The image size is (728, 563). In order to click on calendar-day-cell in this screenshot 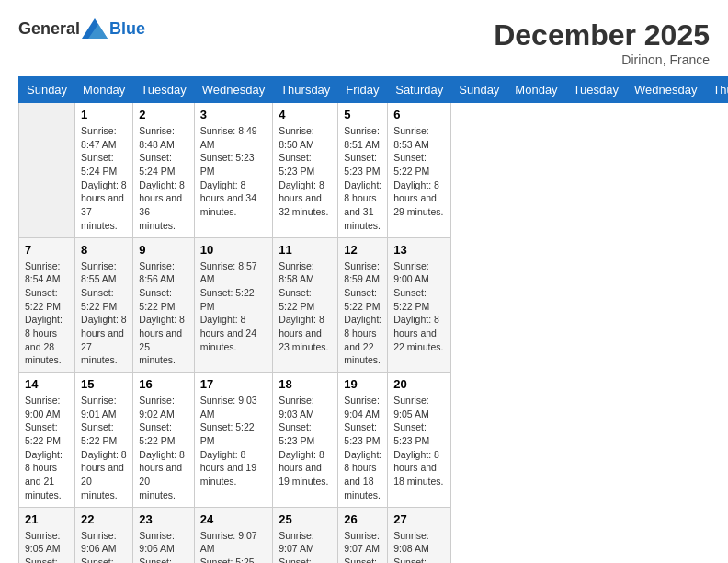, I will do `click(48, 171)`.